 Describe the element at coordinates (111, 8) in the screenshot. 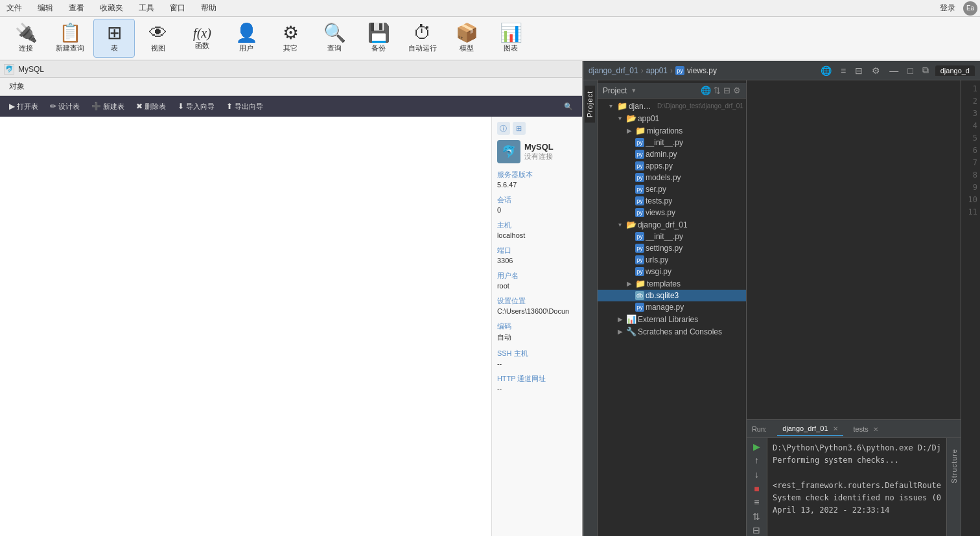

I see `menu-item-favorites: 收藏夹` at that location.